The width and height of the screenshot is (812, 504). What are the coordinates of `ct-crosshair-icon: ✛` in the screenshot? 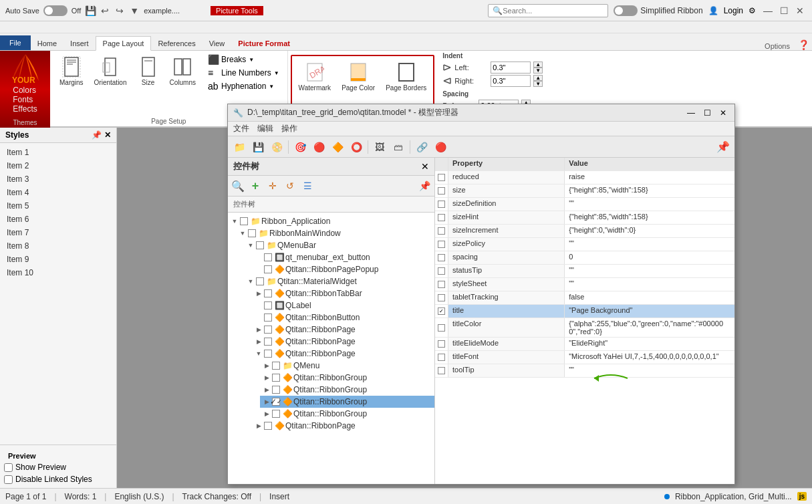 It's located at (273, 186).